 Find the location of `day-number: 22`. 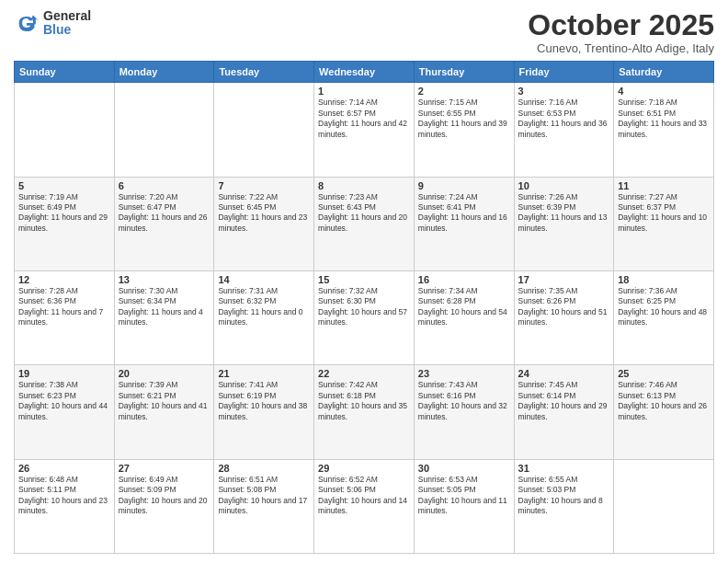

day-number: 22 is located at coordinates (364, 373).